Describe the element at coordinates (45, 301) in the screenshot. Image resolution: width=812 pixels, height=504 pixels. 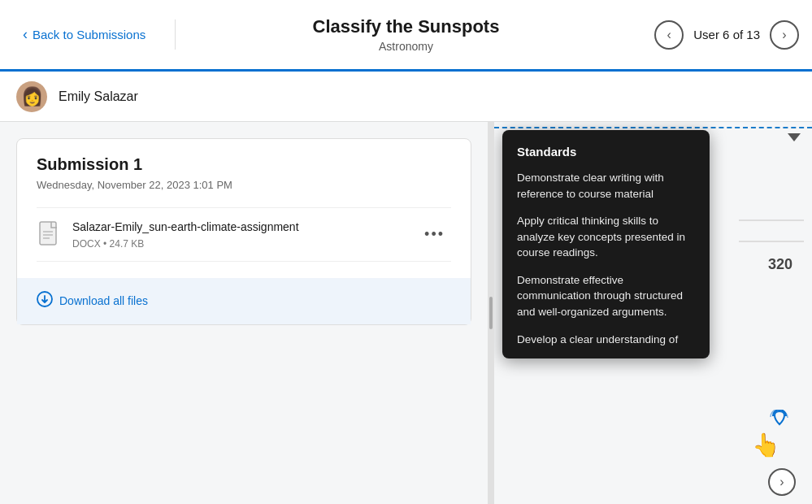
I see `download-icon` at that location.